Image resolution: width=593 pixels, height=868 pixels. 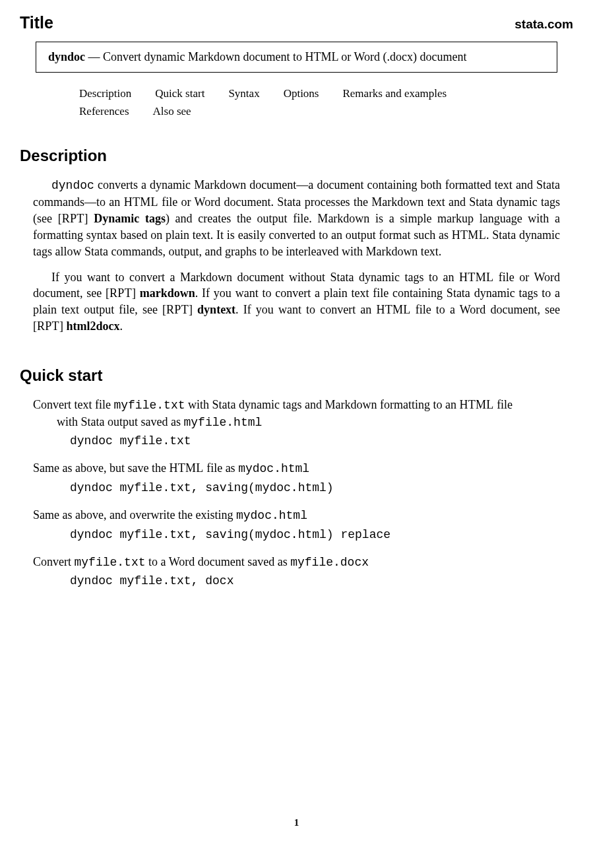 I want to click on text: myfile.docx, so click(x=330, y=562).